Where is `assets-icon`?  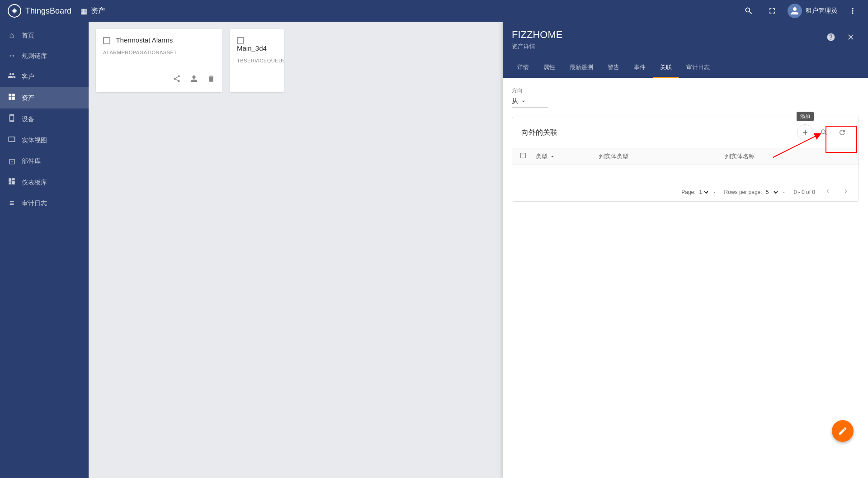 assets-icon is located at coordinates (12, 98).